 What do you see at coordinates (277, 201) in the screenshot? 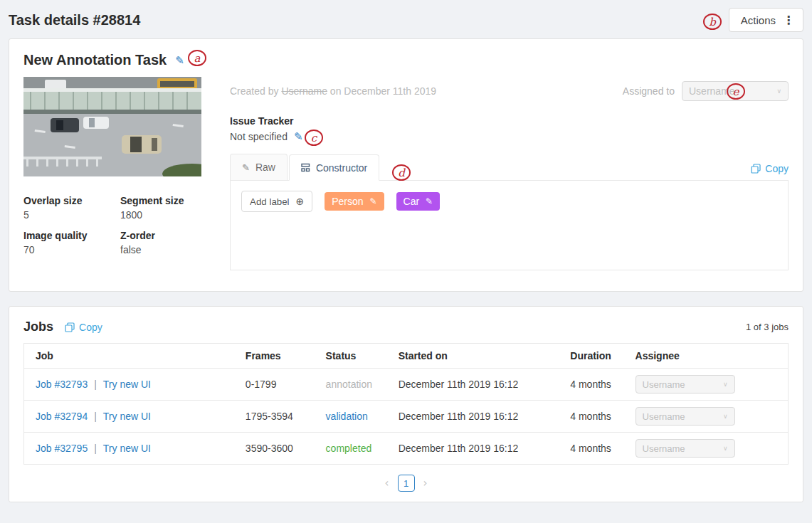
I see `add-label-button: Add label ⊕` at bounding box center [277, 201].